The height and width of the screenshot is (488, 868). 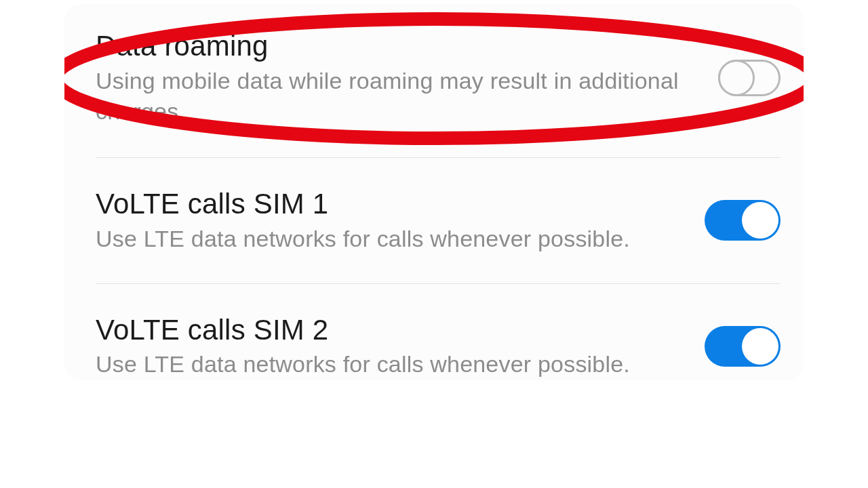 I want to click on setting-text: VoLTE calls SIM 2 Use LTE data networks …, so click(x=400, y=346).